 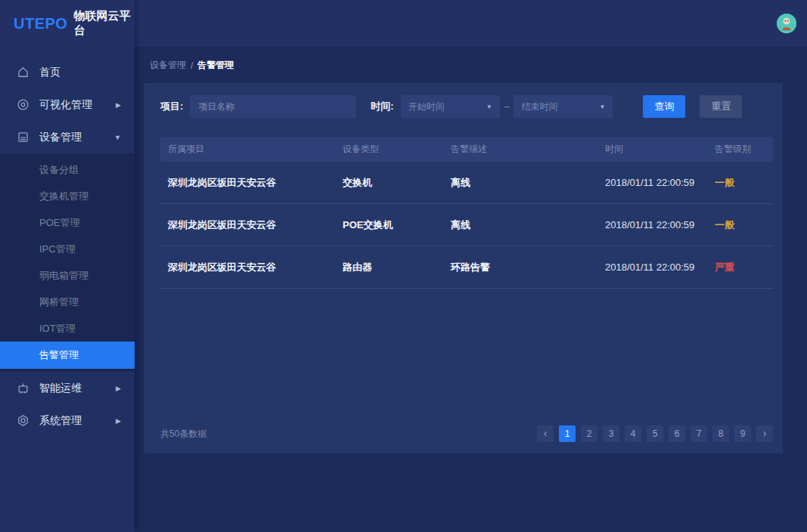 I want to click on project-name-input, so click(x=273, y=107).